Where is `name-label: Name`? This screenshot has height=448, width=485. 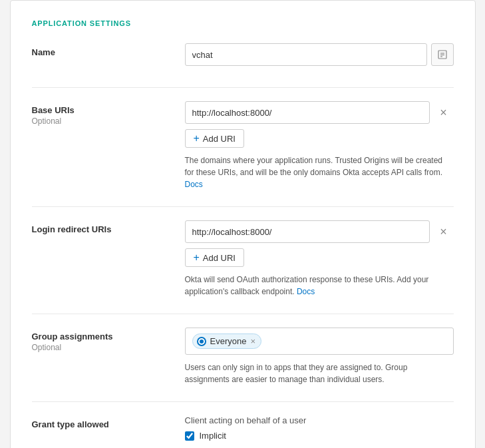
name-label: Name is located at coordinates (108, 51).